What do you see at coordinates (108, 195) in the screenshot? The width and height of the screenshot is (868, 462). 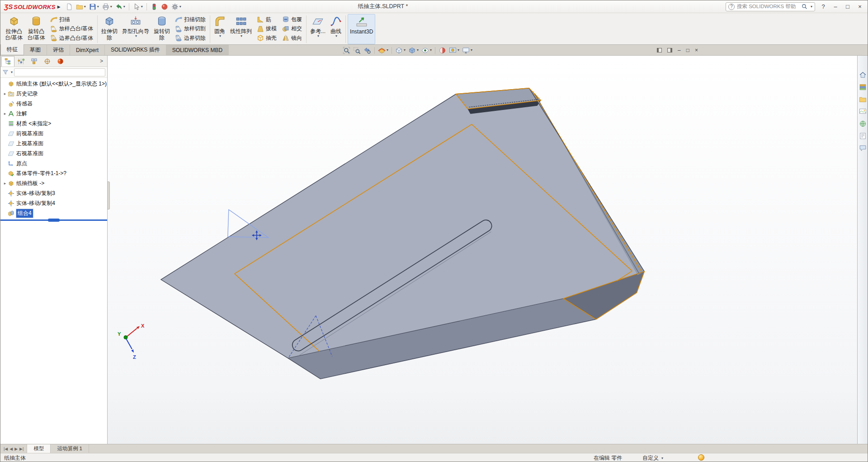 I see `panel-splitter-handle` at bounding box center [108, 195].